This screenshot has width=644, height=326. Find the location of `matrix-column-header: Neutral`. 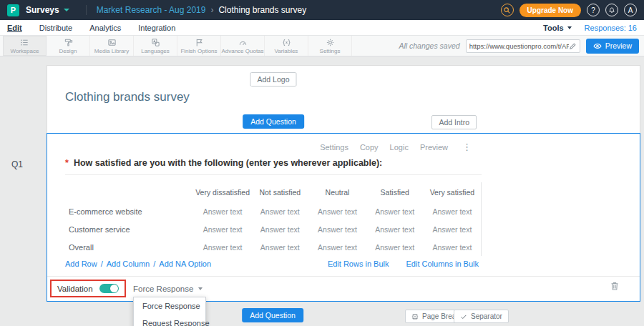

matrix-column-header: Neutral is located at coordinates (337, 192).